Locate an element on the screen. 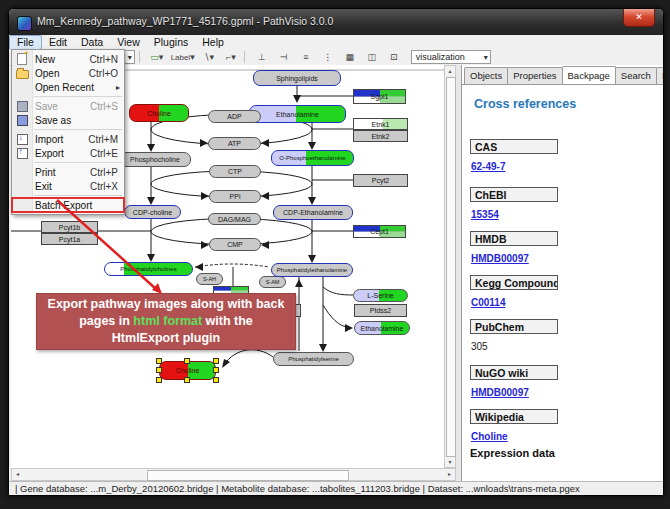 The width and height of the screenshot is (670, 509). node-ethanolamine-2: Ethanolamine is located at coordinates (382, 328).